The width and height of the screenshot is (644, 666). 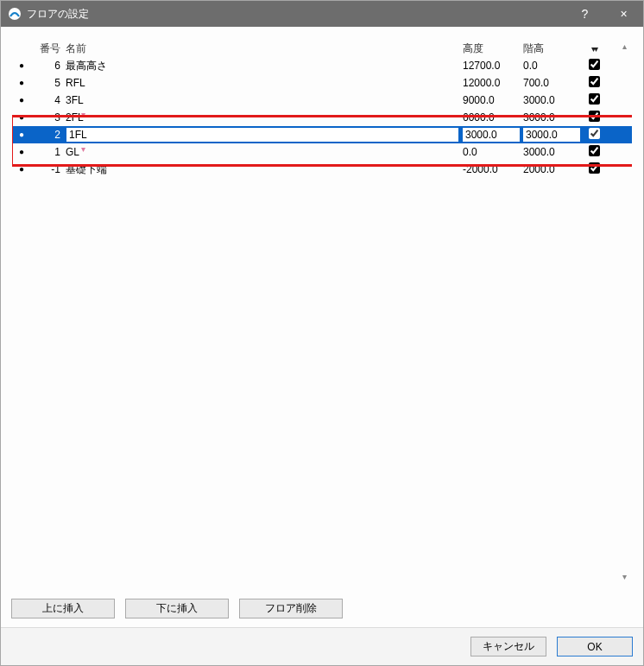 I want to click on row-name: 2FL▾, so click(x=262, y=117).